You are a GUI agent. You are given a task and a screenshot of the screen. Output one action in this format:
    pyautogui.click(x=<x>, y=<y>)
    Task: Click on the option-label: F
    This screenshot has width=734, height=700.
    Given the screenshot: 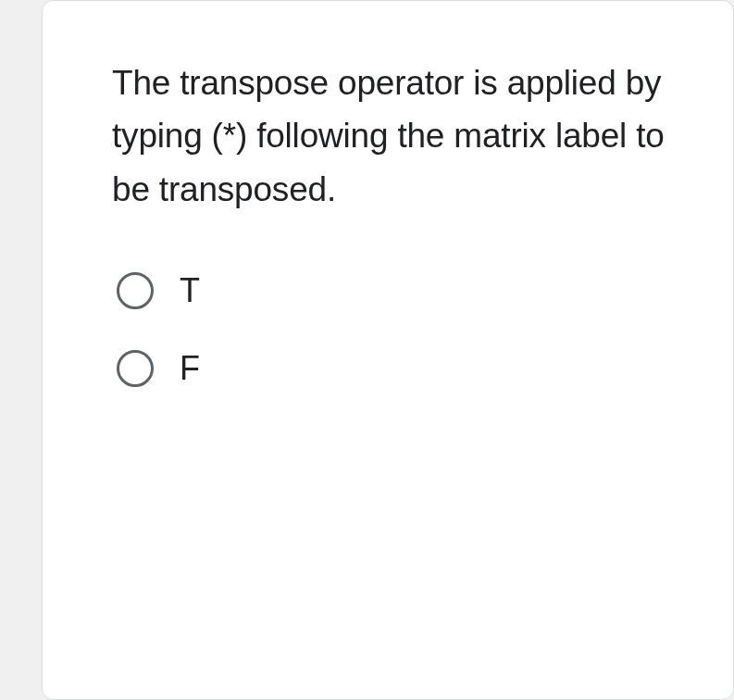 What is the action you would take?
    pyautogui.click(x=190, y=369)
    